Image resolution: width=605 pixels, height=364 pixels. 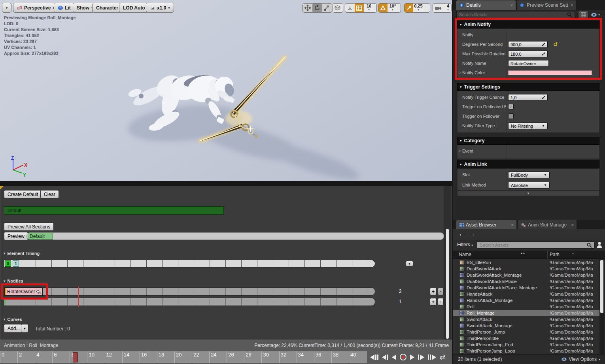 What do you see at coordinates (526, 313) in the screenshot?
I see `asset-row: Roll_Montage /Game/DemoMap/Ma` at bounding box center [526, 313].